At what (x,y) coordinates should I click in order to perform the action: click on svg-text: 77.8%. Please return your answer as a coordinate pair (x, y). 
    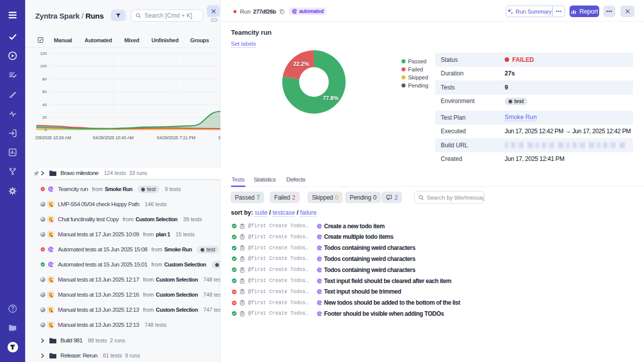
    Looking at the image, I should click on (331, 98).